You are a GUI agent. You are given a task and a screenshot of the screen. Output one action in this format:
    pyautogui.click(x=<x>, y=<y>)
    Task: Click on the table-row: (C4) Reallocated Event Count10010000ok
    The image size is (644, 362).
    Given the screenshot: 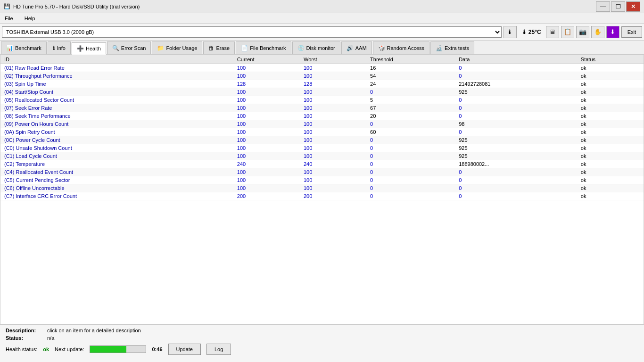 What is the action you would take?
    pyautogui.click(x=322, y=173)
    